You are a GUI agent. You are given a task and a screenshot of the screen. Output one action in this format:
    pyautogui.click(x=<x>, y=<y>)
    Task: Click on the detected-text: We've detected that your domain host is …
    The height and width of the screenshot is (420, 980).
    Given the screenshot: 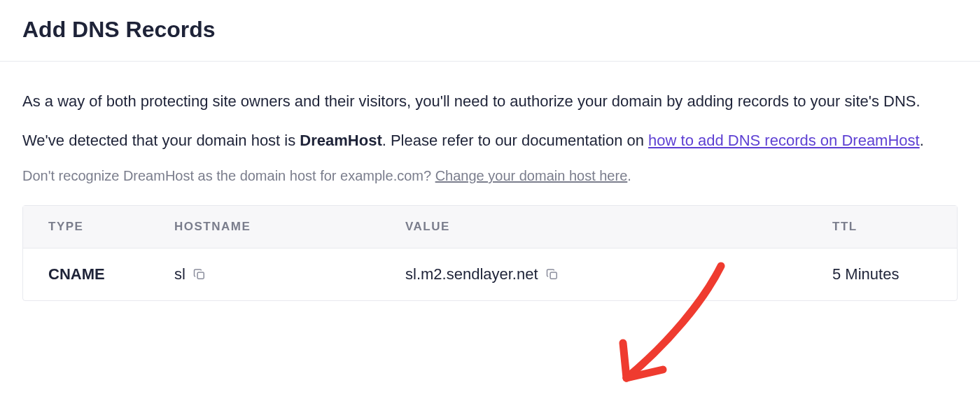 What is the action you would take?
    pyautogui.click(x=490, y=141)
    